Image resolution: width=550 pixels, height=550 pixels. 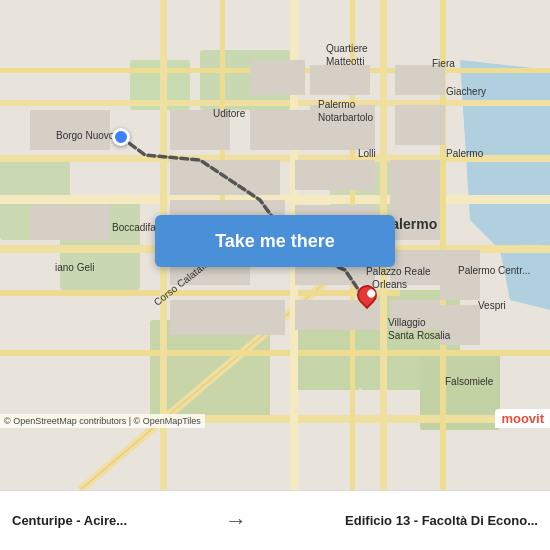 What do you see at coordinates (442, 520) in the screenshot?
I see `to-location: Edificio 13 - Facoltà Di Econo...` at bounding box center [442, 520].